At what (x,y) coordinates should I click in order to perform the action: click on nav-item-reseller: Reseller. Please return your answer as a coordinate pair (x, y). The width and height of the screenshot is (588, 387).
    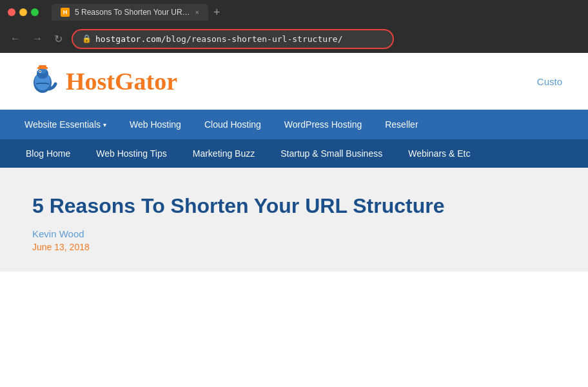
    Looking at the image, I should click on (401, 124).